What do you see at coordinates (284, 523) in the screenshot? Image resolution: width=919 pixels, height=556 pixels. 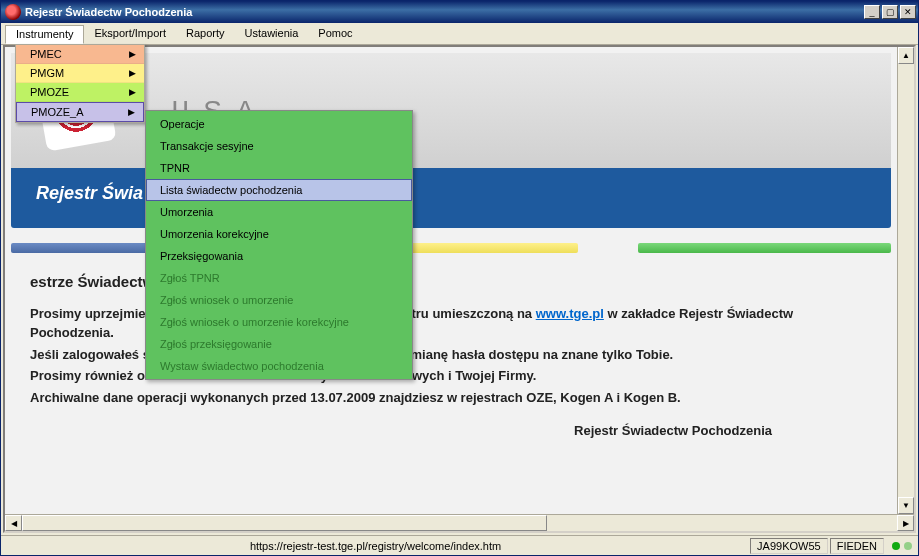 I see `scroll-thumb` at bounding box center [284, 523].